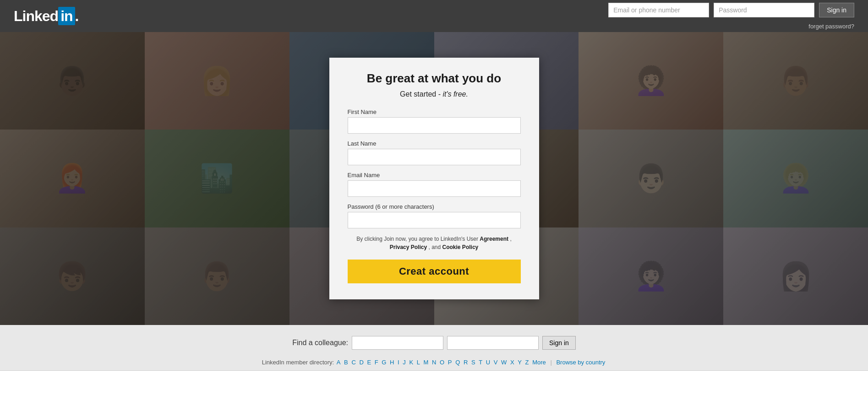  I want to click on directory-letter-F: F, so click(377, 363).